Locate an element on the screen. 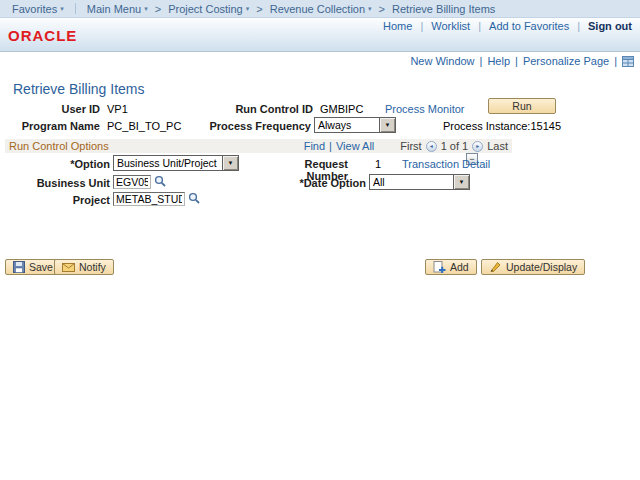  user-id-label: User ID is located at coordinates (50, 109).